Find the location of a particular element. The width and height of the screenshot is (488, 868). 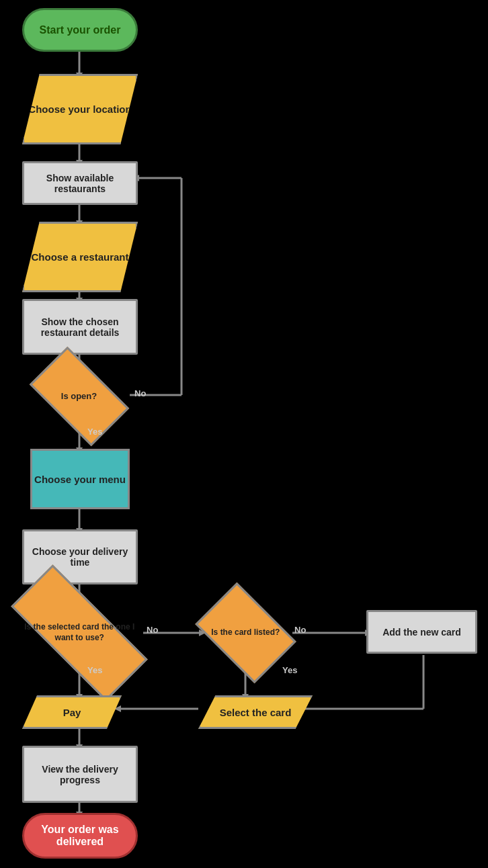

show-restaurant-details-label: Show the chosen restaurant details is located at coordinates (80, 327).